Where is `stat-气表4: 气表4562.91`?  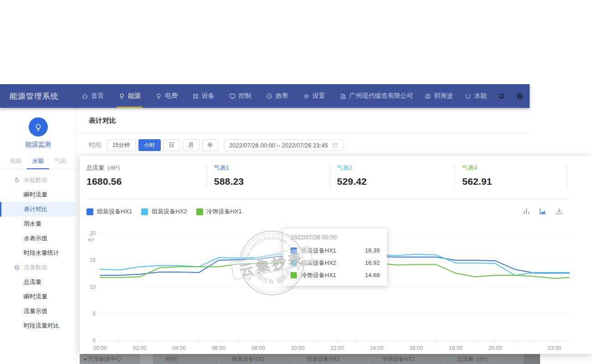 stat-气表4: 气表4562.91 is located at coordinates (511, 177).